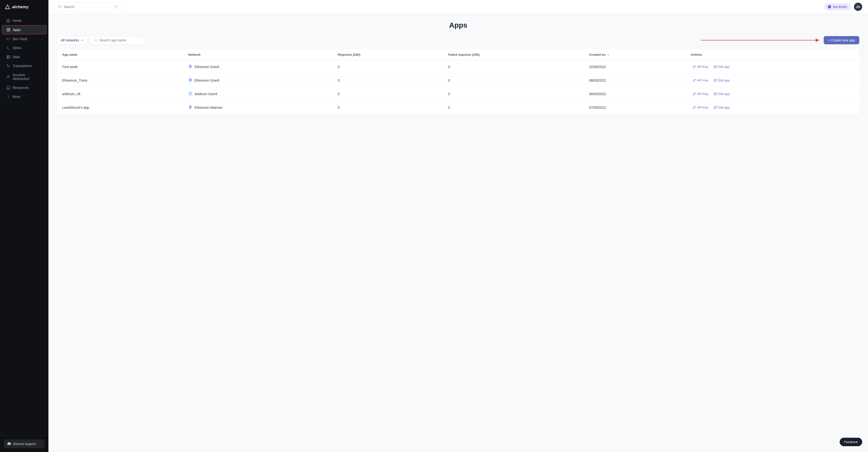  Describe the element at coordinates (70, 40) in the screenshot. I see `network-filter-label: All networks` at that location.